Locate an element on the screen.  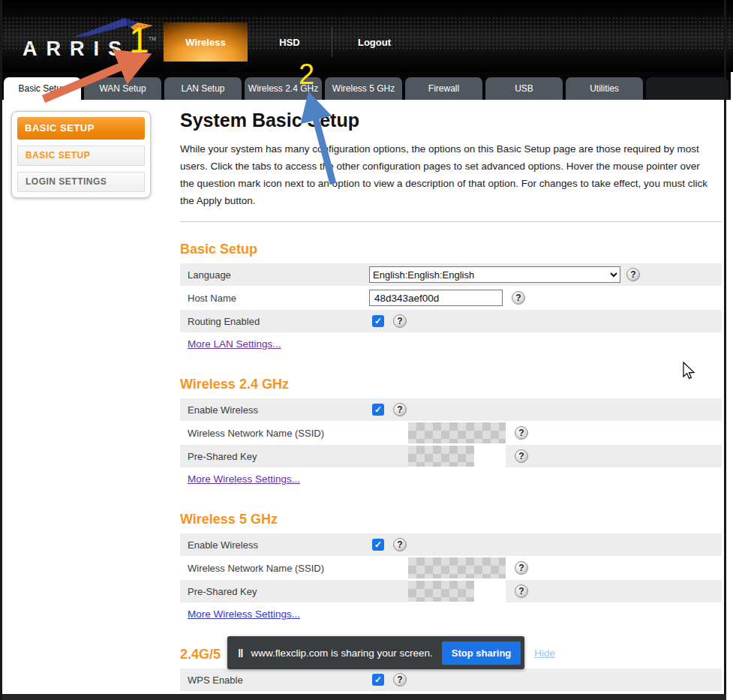
tab-lan-setup: LAN Setup is located at coordinates (203, 89).